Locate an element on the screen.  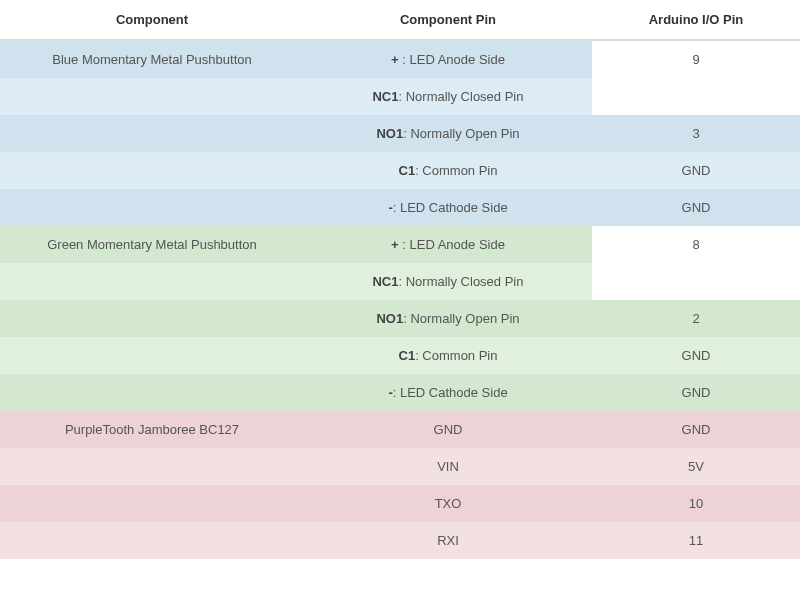
component-pin-cell: TXO is located at coordinates (448, 504).